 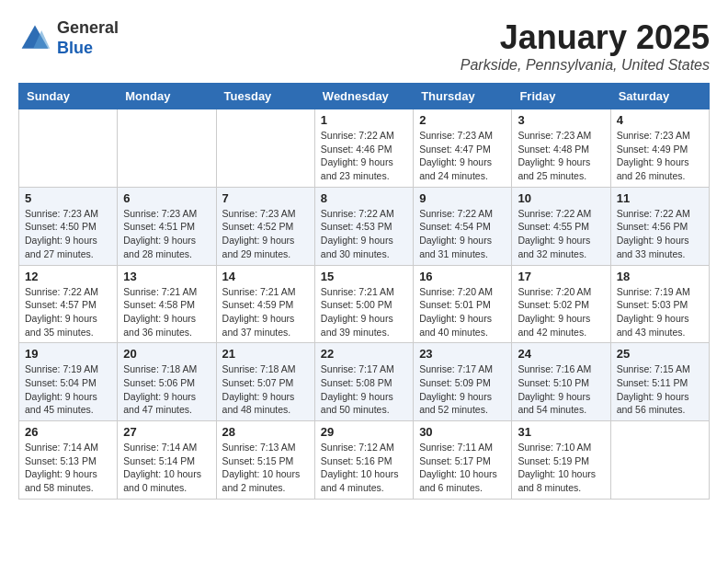 What do you see at coordinates (364, 276) in the screenshot?
I see `day-number: 15` at bounding box center [364, 276].